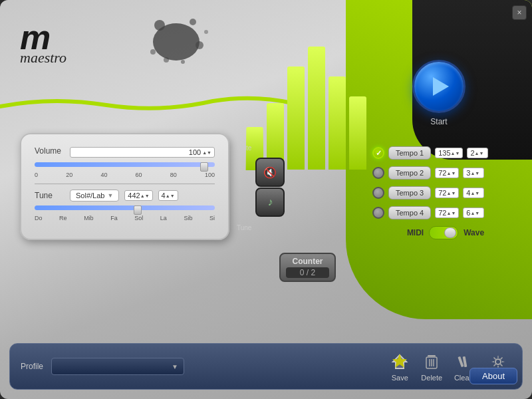 The height and width of the screenshot is (399, 532). I want to click on tempo-1-beats: 2 ▲▼, so click(477, 153).